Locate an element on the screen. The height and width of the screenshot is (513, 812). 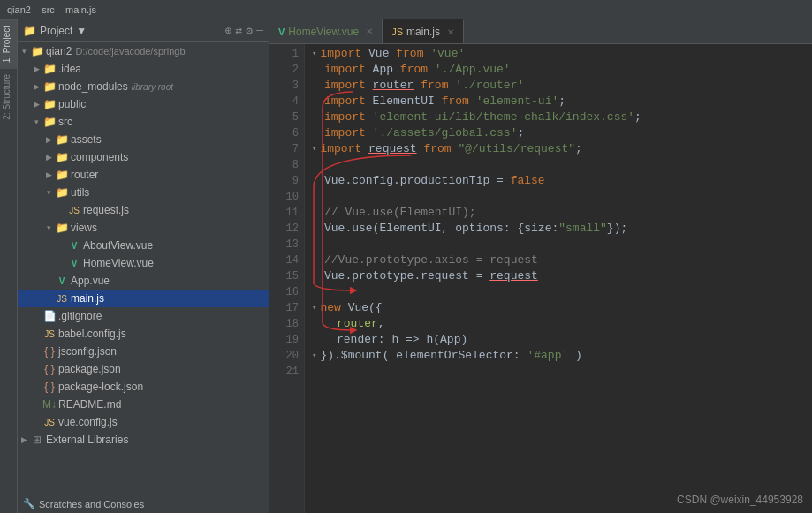
code-line-18: router, is located at coordinates (562, 324).